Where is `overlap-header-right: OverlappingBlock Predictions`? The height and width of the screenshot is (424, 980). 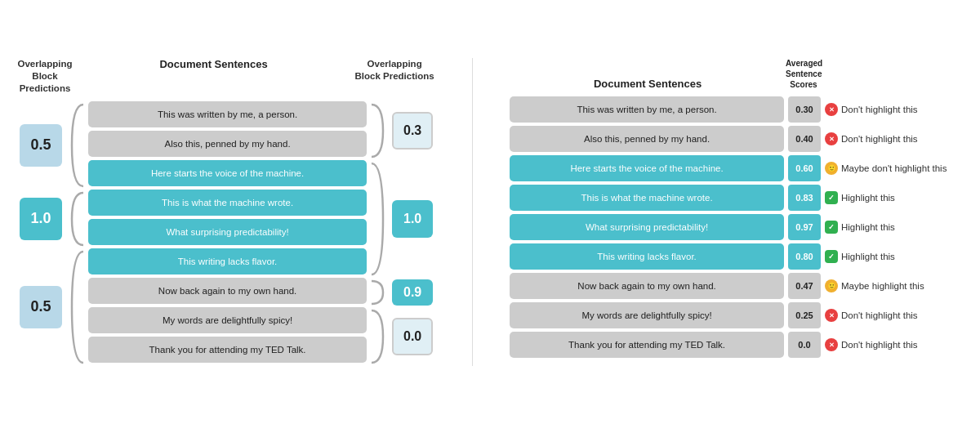 overlap-header-right: OverlappingBlock Predictions is located at coordinates (394, 77).